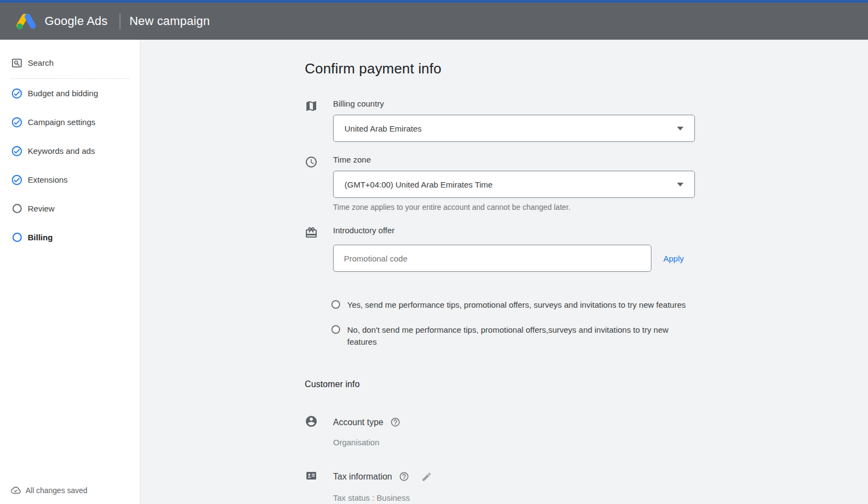 The height and width of the screenshot is (504, 868). I want to click on app-header: Google Ads New campaign, so click(434, 21).